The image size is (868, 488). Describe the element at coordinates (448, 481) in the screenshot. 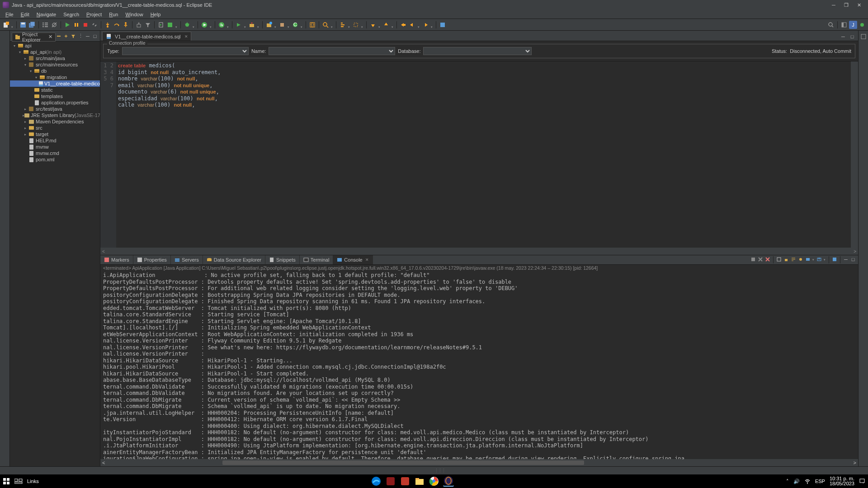

I see `eclipse-taskbar-icon` at that location.